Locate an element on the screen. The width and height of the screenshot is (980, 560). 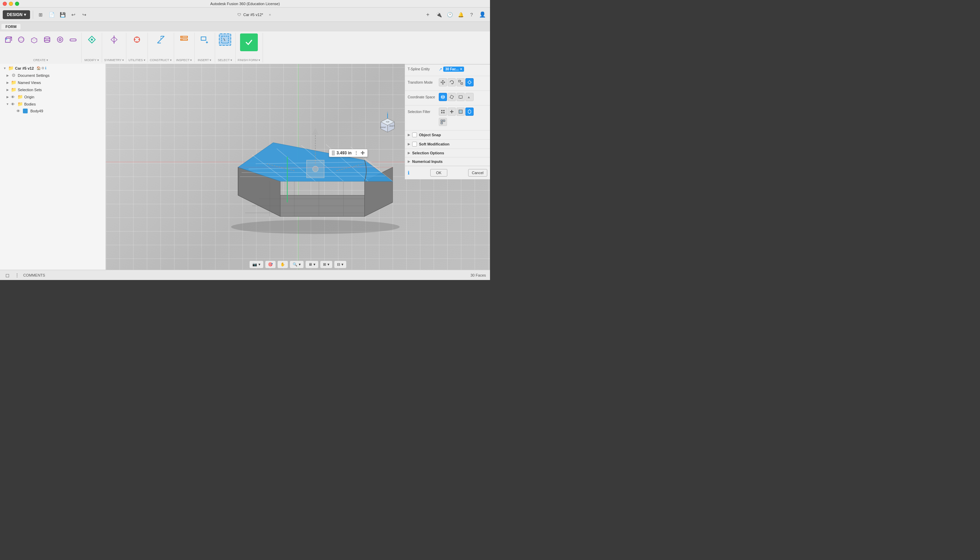
traffic-lights is located at coordinates (11, 4).